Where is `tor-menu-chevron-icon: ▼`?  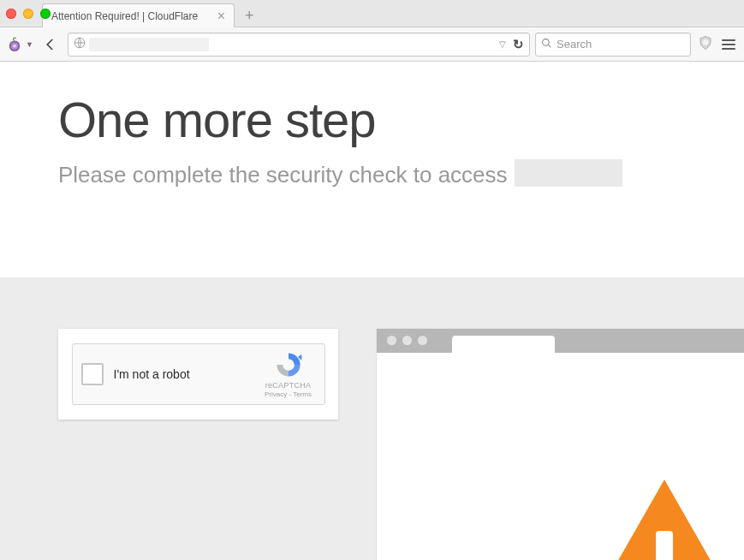 tor-menu-chevron-icon: ▼ is located at coordinates (29, 45).